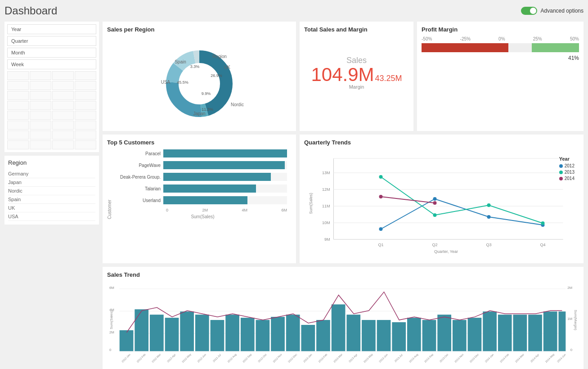  I want to click on bar-row-userland: Userland, so click(202, 200).